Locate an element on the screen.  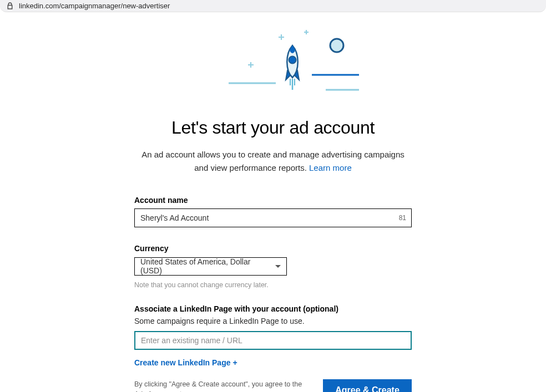
char-count: 81 is located at coordinates (403, 218).